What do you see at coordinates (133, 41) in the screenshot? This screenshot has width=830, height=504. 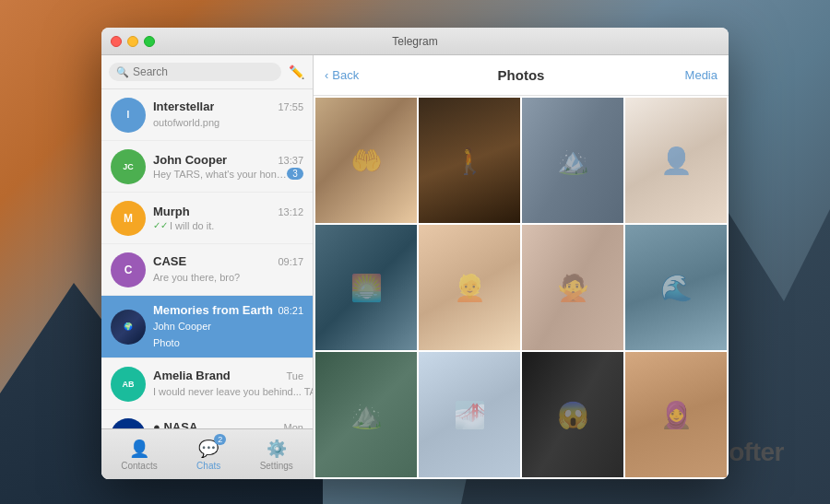 I see `traffic-lights` at bounding box center [133, 41].